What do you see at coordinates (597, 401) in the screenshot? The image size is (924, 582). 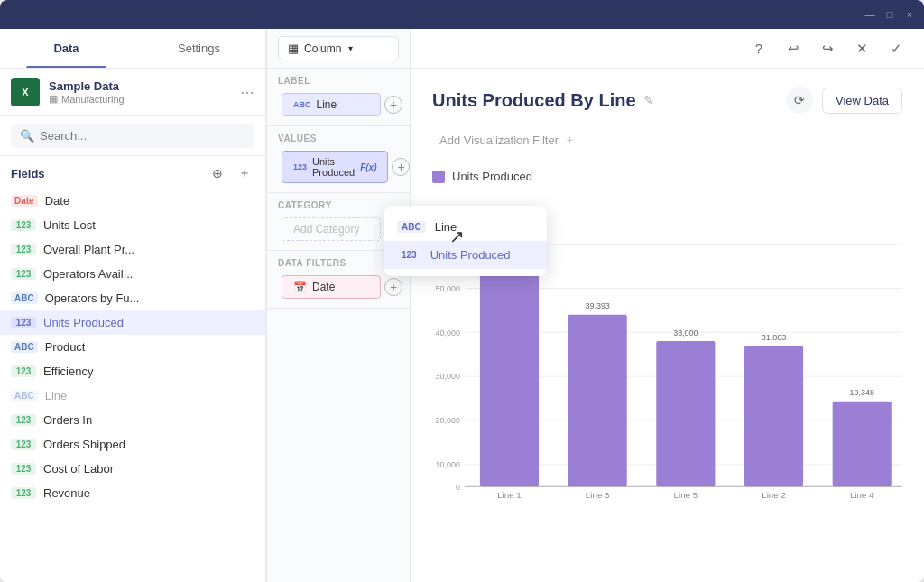 I see `bar-line3` at bounding box center [597, 401].